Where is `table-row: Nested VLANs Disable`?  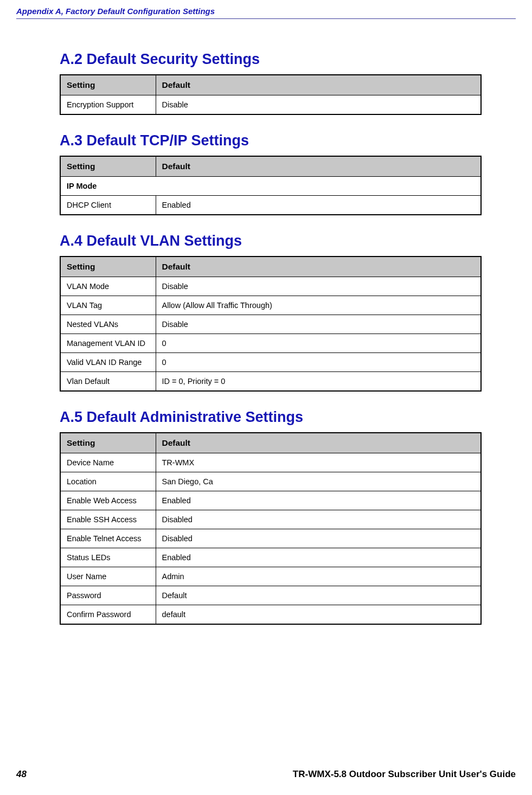 table-row: Nested VLANs Disable is located at coordinates (271, 324).